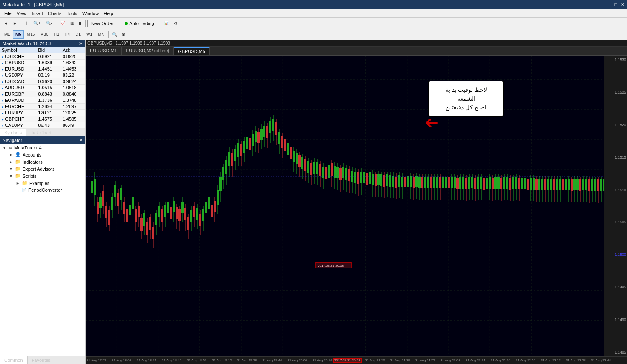 The image size is (627, 364). What do you see at coordinates (623, 5) in the screenshot?
I see `close-btn: ✕` at bounding box center [623, 5].